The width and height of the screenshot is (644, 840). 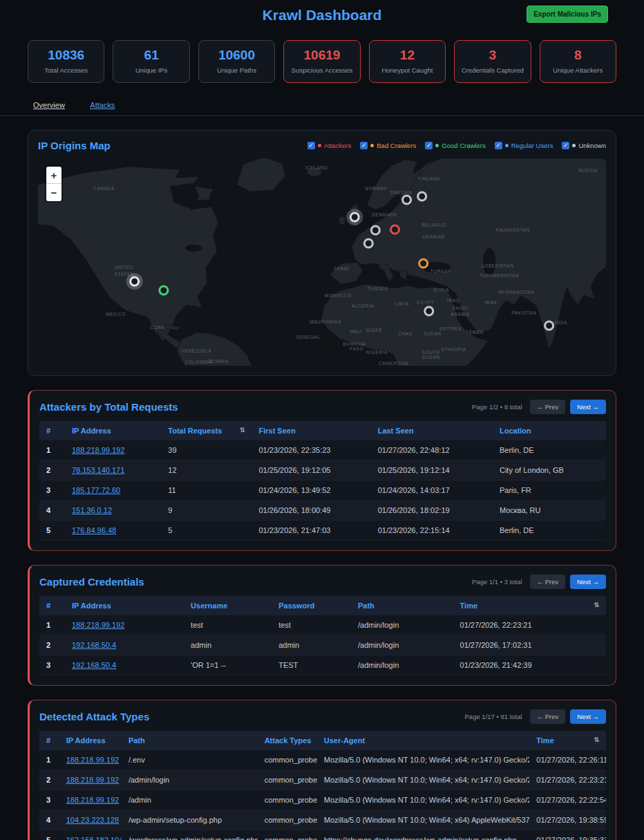 What do you see at coordinates (206, 470) in the screenshot?
I see `cell-total-requests: 12` at bounding box center [206, 470].